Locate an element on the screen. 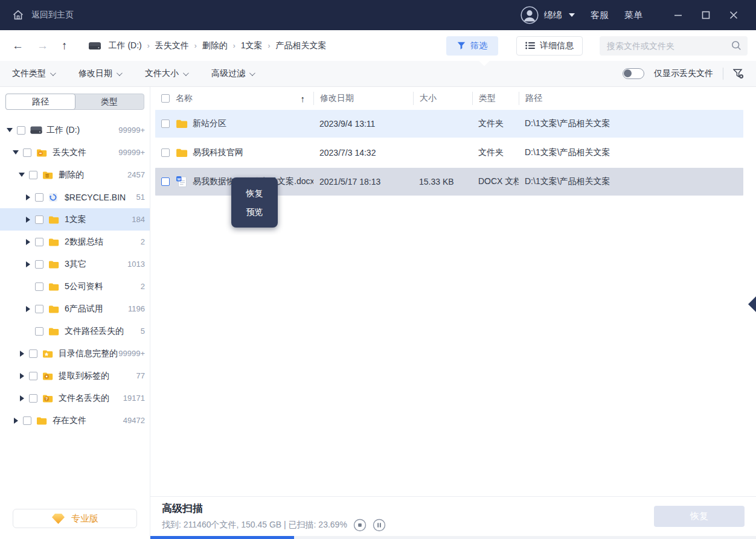 Image resolution: width=756 pixels, height=539 pixels. close-button is located at coordinates (734, 15).